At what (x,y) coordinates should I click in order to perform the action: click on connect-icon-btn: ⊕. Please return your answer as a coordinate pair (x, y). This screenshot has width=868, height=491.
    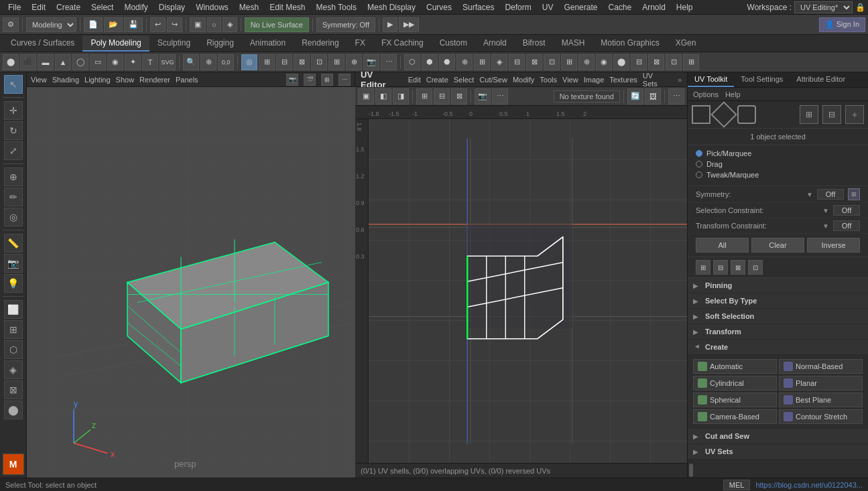
    Looking at the image, I should click on (464, 62).